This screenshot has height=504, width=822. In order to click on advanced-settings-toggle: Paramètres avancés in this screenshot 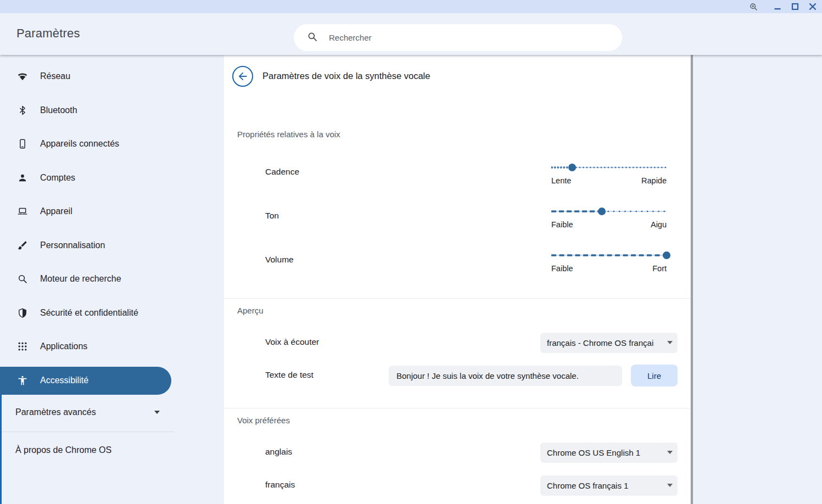, I will do `click(87, 412)`.